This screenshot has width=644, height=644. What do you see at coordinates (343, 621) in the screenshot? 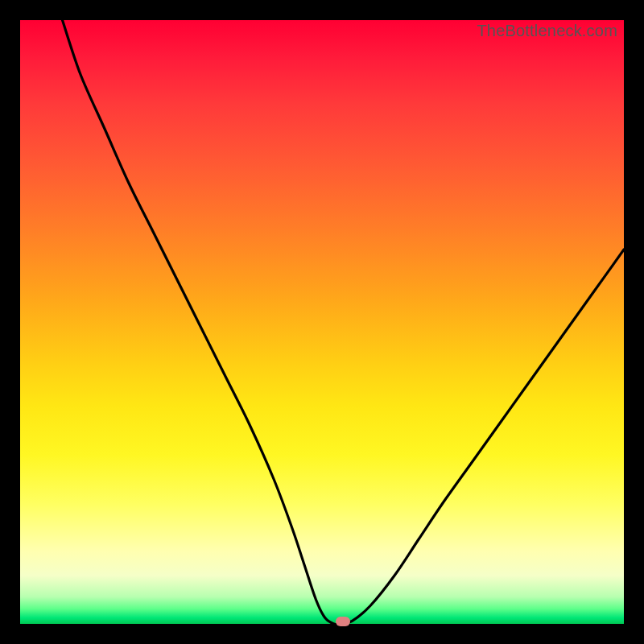
I see `optimal-point-marker` at bounding box center [343, 621].